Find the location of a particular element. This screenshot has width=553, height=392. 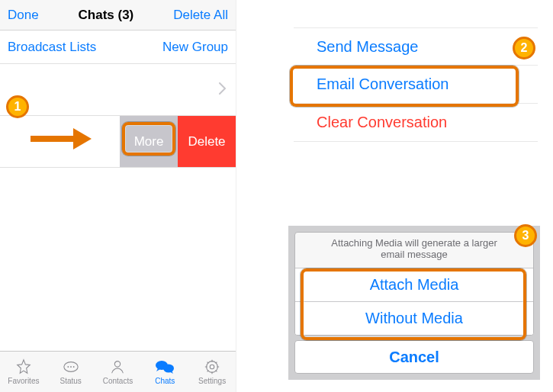

tab-status: Status is located at coordinates (71, 372).